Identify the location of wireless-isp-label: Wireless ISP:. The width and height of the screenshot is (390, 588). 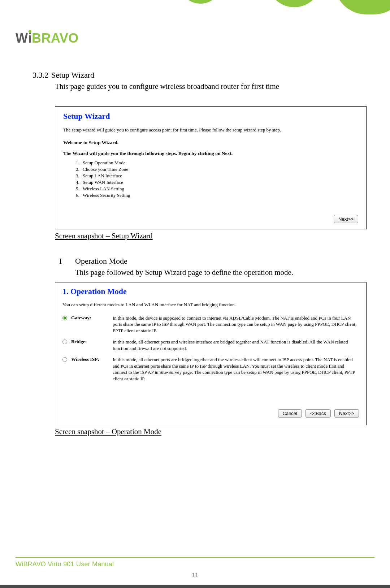
(92, 359).